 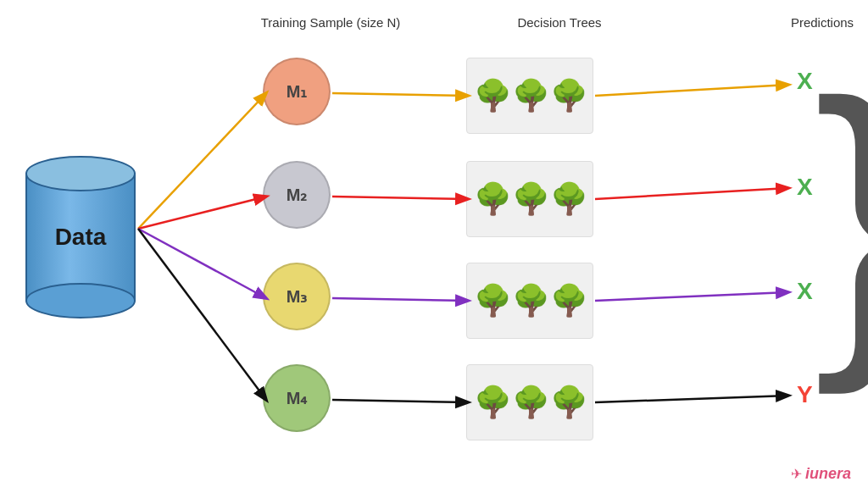 I want to click on prediction-1: X, so click(x=805, y=81).